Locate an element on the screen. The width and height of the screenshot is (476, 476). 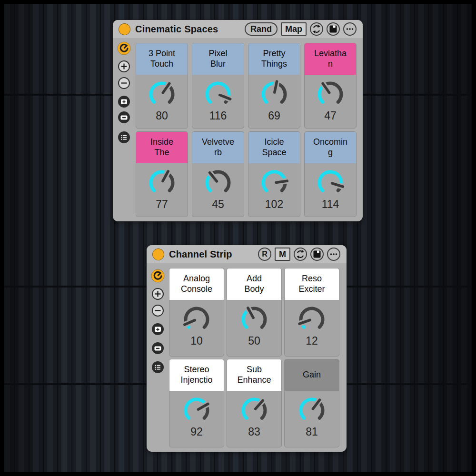
macro-value: 47 is located at coordinates (330, 116).